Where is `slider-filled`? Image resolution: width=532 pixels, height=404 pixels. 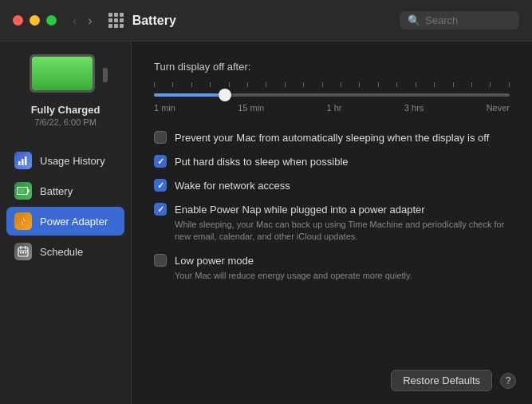 slider-filled is located at coordinates (190, 95).